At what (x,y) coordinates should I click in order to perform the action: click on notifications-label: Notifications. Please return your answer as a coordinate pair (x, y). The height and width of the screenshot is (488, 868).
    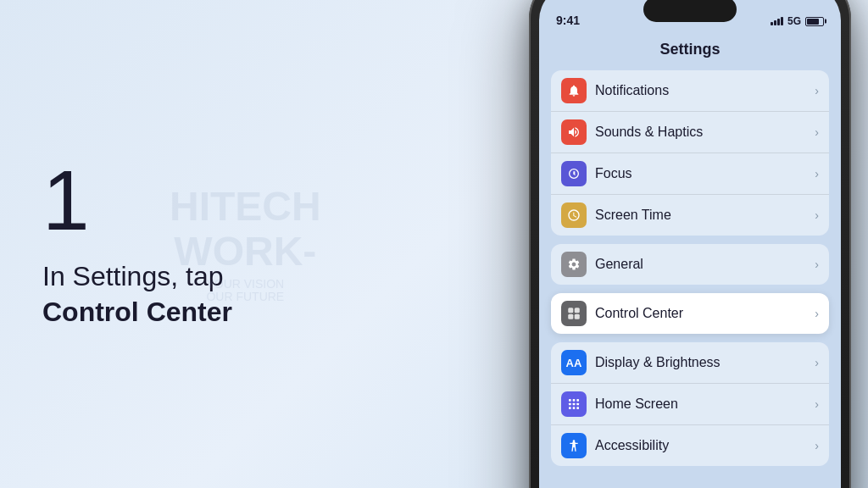
    Looking at the image, I should click on (704, 91).